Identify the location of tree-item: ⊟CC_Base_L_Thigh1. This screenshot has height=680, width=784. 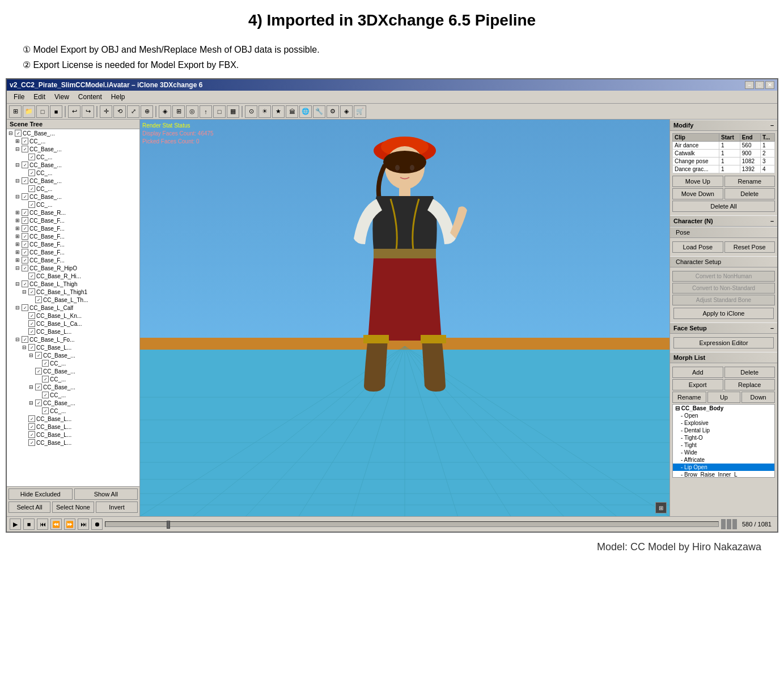
(73, 292).